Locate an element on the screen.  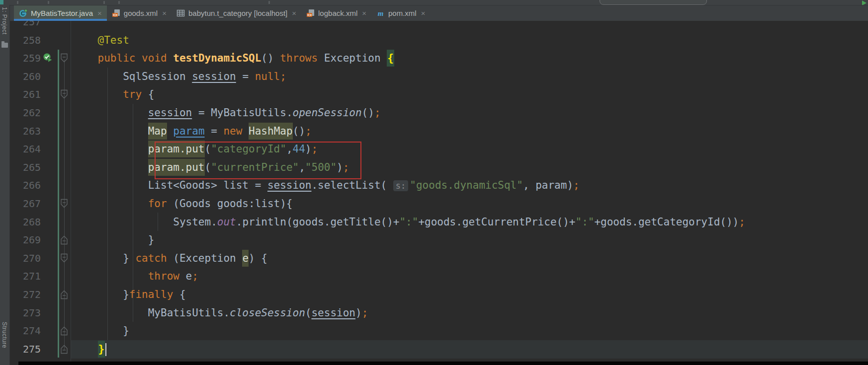
line-number: 271 is located at coordinates (25, 276).